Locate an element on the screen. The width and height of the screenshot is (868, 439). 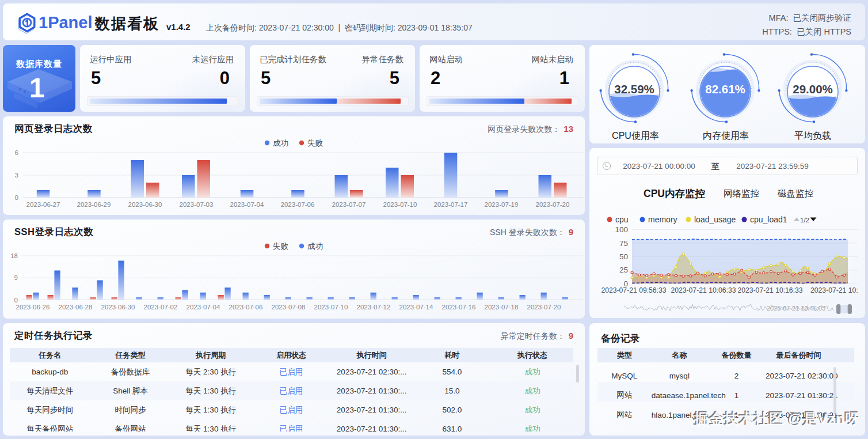
svg-text: 2023-07-21 10:06:33 is located at coordinates (703, 290).